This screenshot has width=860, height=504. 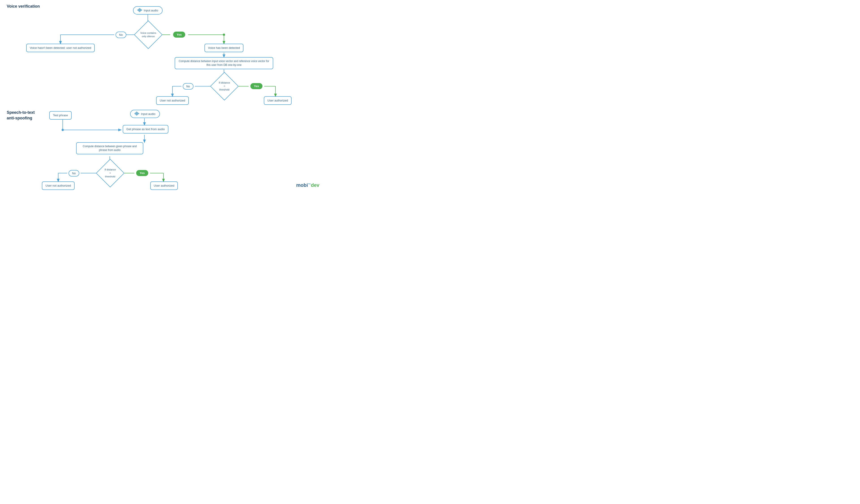 I want to click on no-label-3: No, so click(x=74, y=173).